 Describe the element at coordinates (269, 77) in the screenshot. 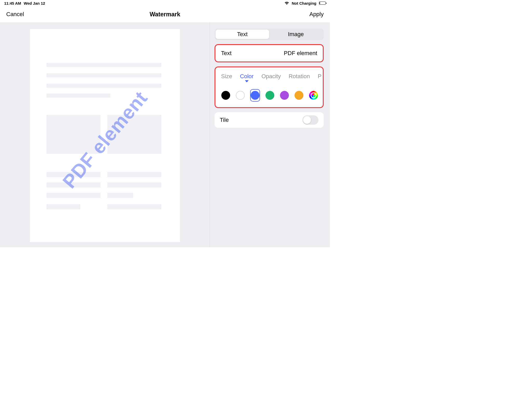

I see `style-tabs: Size Color Opacity Rotation P` at that location.